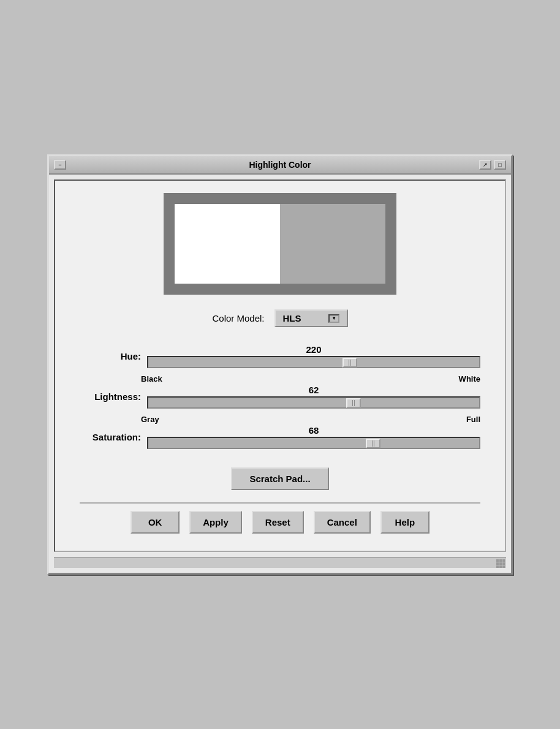 This screenshot has width=560, height=729. Describe the element at coordinates (110, 357) in the screenshot. I see `hue-label: Hue:` at that location.